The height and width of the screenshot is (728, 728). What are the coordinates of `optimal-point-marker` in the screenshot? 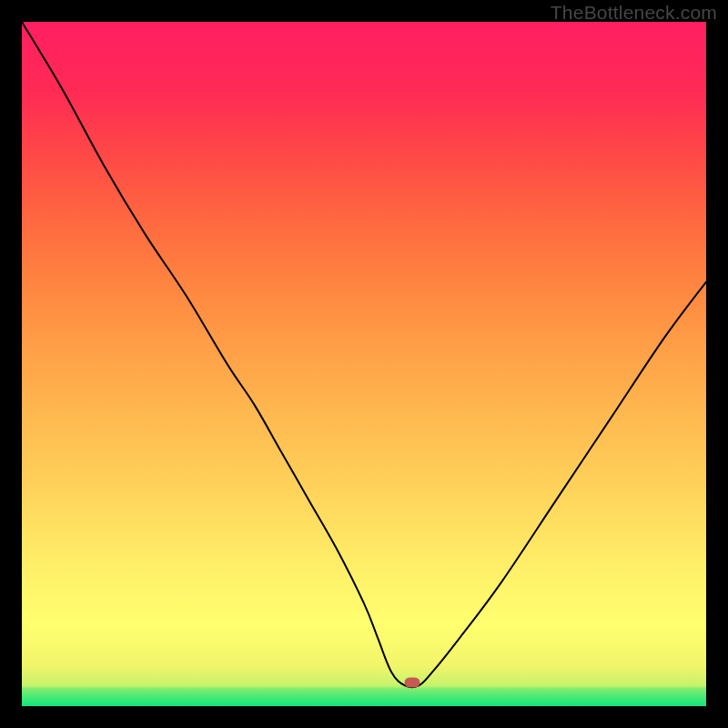 It's located at (411, 682).